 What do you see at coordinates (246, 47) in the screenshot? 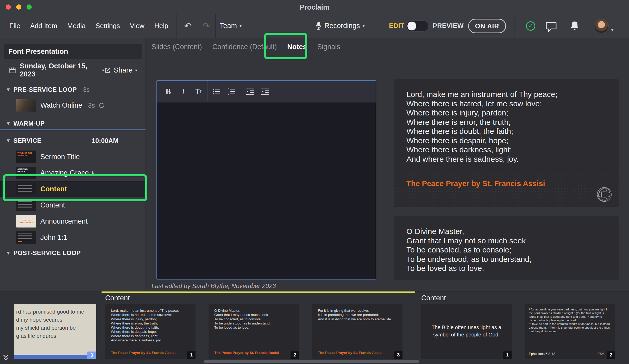
I see `detail-tabs: Slides (Content) Confidence (Default) No…` at bounding box center [246, 47].